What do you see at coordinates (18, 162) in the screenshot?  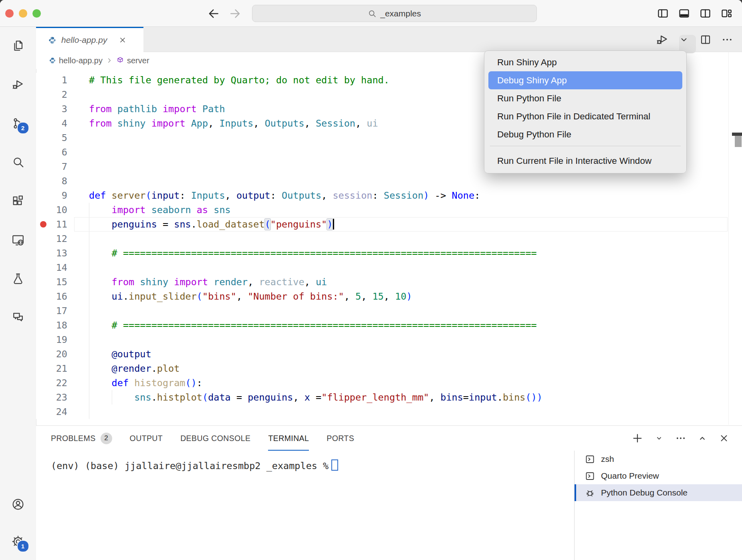 I see `activity-bar-item-search` at bounding box center [18, 162].